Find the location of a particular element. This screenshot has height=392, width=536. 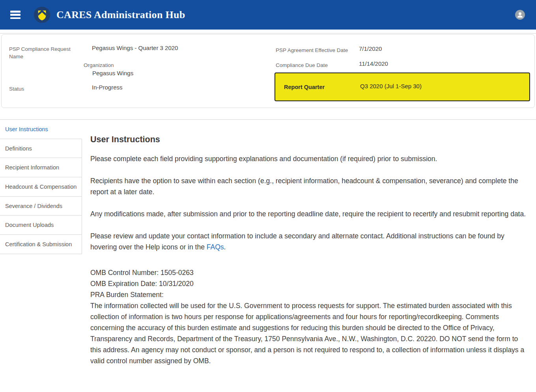

user-avatar-icon is located at coordinates (520, 15).